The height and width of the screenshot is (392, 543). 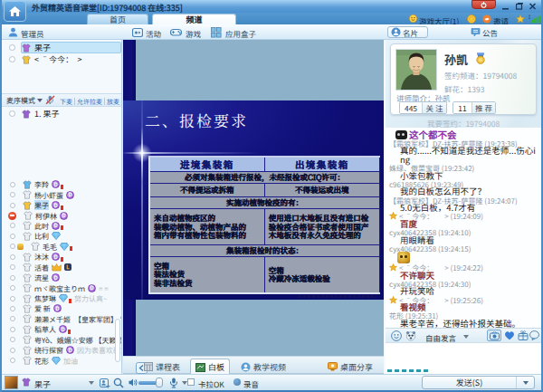 What do you see at coordinates (62, 349) in the screenshot?
I see `user-list-item: 绕行探窗D因为表喜欢确定无疑` at bounding box center [62, 349].